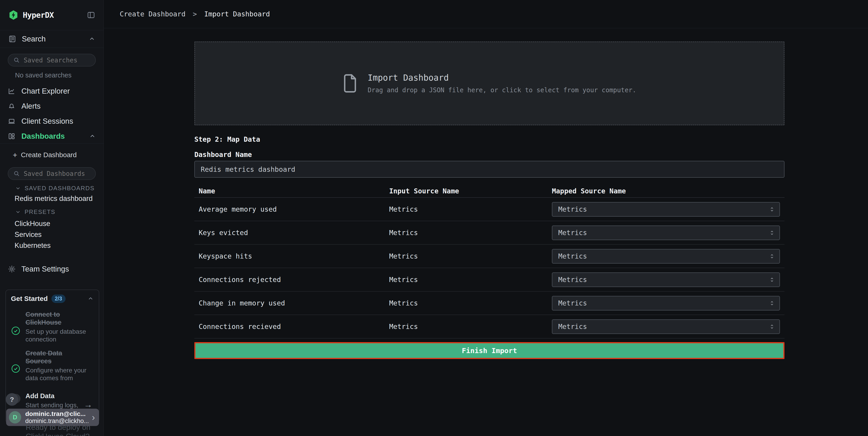 The height and width of the screenshot is (436, 868). I want to click on help-button: ?, so click(12, 399).